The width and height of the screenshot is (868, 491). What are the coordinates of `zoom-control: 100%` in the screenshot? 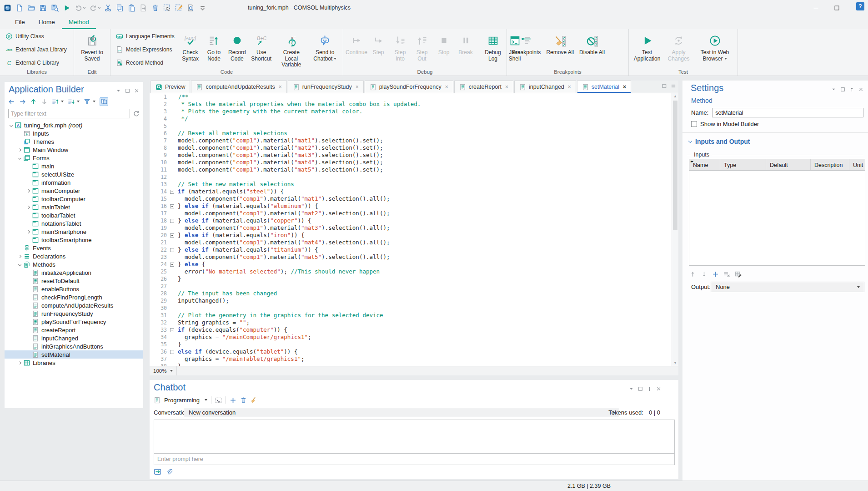 It's located at (163, 371).